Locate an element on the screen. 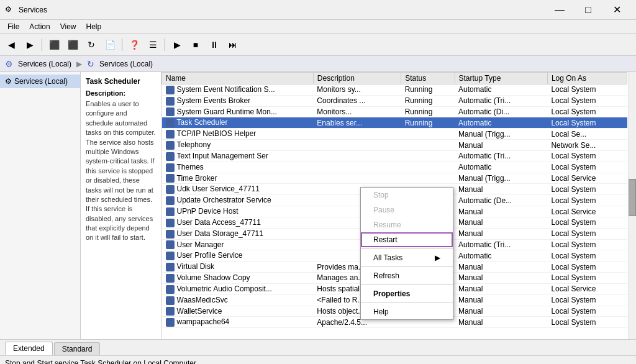 The width and height of the screenshot is (636, 364). col-name: Name is located at coordinates (238, 78).